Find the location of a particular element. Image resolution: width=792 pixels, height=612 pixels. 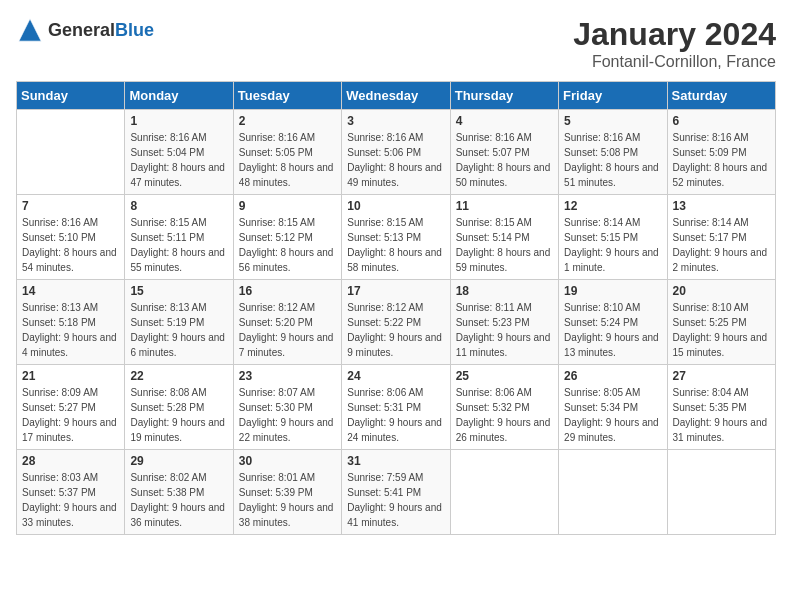

day-number: 21 is located at coordinates (70, 376).